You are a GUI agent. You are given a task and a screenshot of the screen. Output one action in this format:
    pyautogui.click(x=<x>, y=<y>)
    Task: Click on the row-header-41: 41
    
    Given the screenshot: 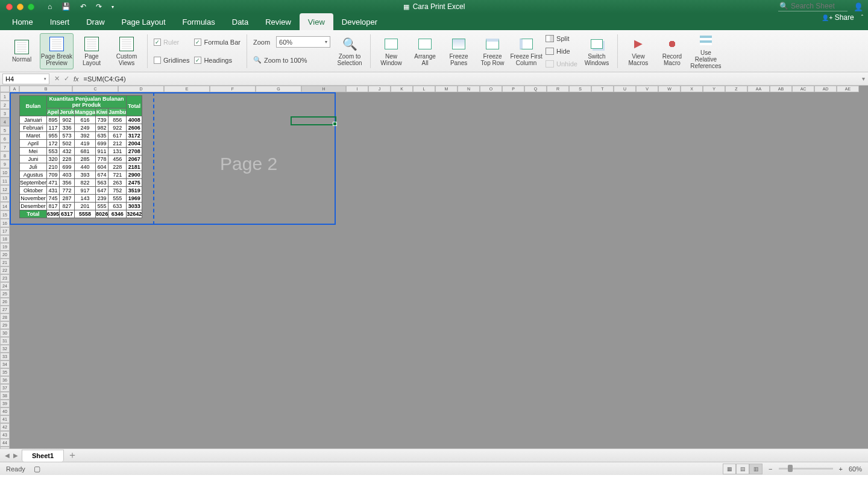 What is the action you would take?
    pyautogui.click(x=5, y=420)
    